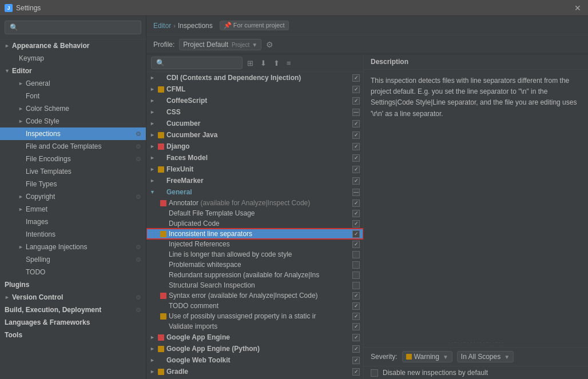  What do you see at coordinates (356, 276) in the screenshot?
I see `item-cb-redundant-suppr` at bounding box center [356, 276].